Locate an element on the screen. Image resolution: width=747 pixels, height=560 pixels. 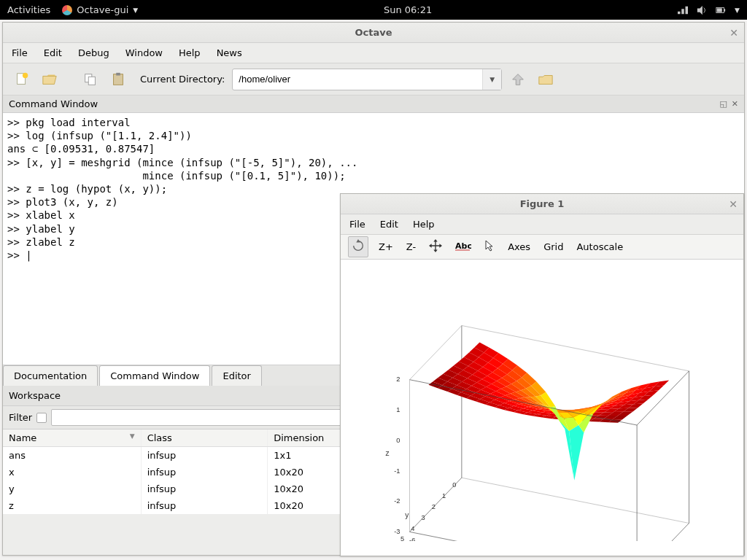
current-directory-combo: ▼ is located at coordinates (367, 79).